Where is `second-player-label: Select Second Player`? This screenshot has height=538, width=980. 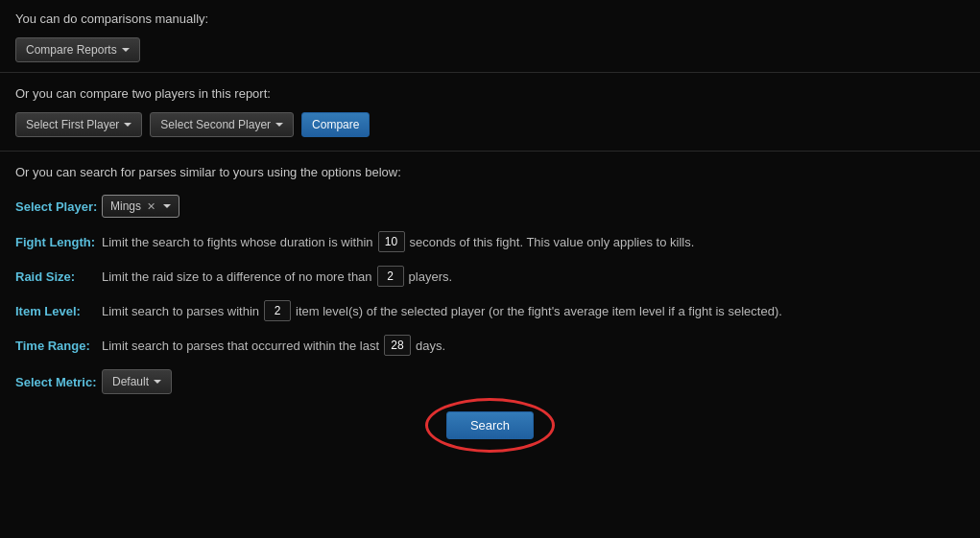
second-player-label: Select Second Player is located at coordinates (215, 125).